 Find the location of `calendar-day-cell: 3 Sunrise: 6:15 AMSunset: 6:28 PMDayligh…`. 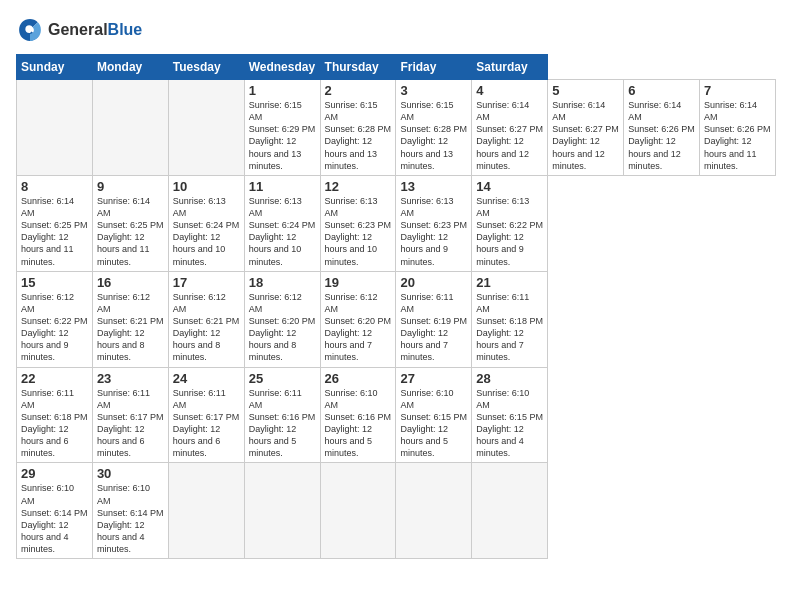

calendar-day-cell: 3 Sunrise: 6:15 AMSunset: 6:28 PMDayligh… is located at coordinates (434, 128).